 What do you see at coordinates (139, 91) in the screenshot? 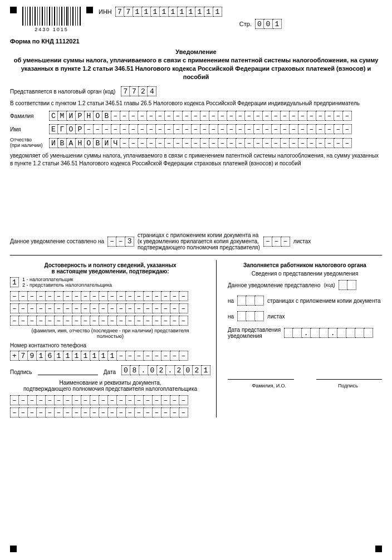
I see `tax-authority-cells: 7724` at bounding box center [139, 91].